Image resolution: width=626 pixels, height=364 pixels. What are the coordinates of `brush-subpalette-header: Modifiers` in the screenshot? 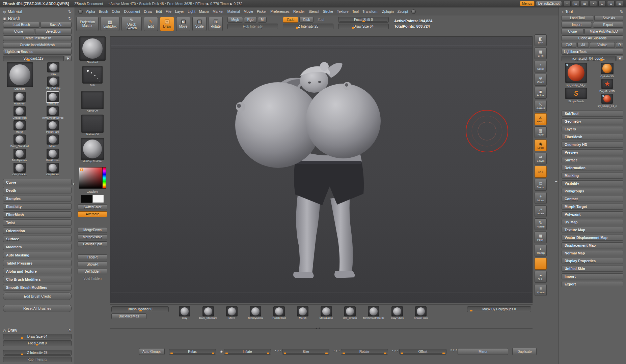 It's located at (37, 247).